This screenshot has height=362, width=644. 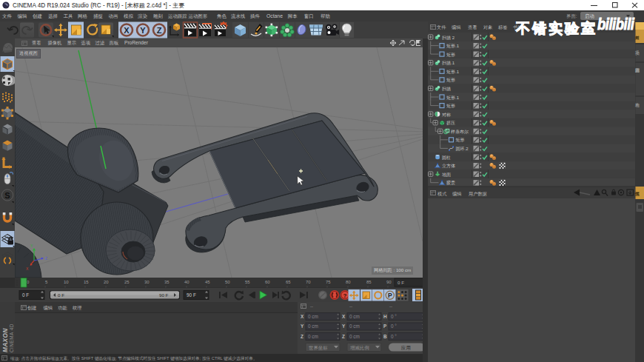 What do you see at coordinates (247, 282) in the screenshot?
I see `svg-text: 55` at bounding box center [247, 282].